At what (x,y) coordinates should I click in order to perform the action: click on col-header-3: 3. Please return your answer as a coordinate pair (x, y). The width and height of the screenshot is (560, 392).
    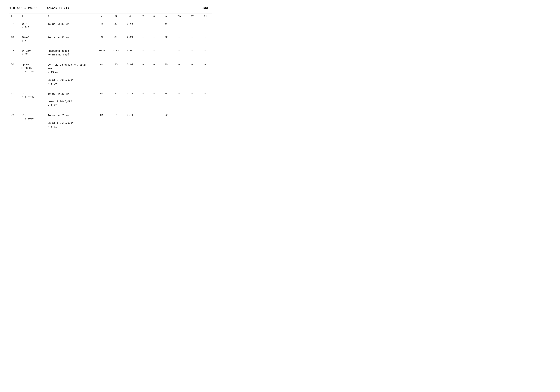
    Looking at the image, I should click on (70, 17).